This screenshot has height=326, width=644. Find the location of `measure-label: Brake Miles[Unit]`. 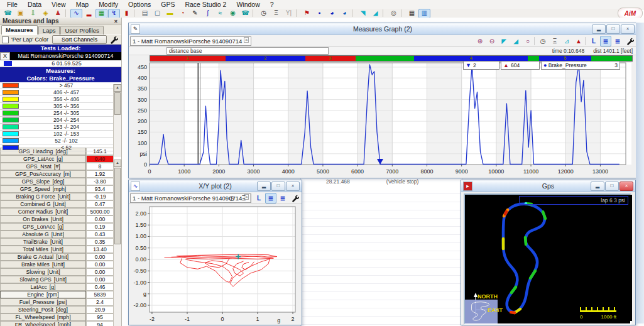

measure-label: Brake Miles[Unit] is located at coordinates (43, 264).